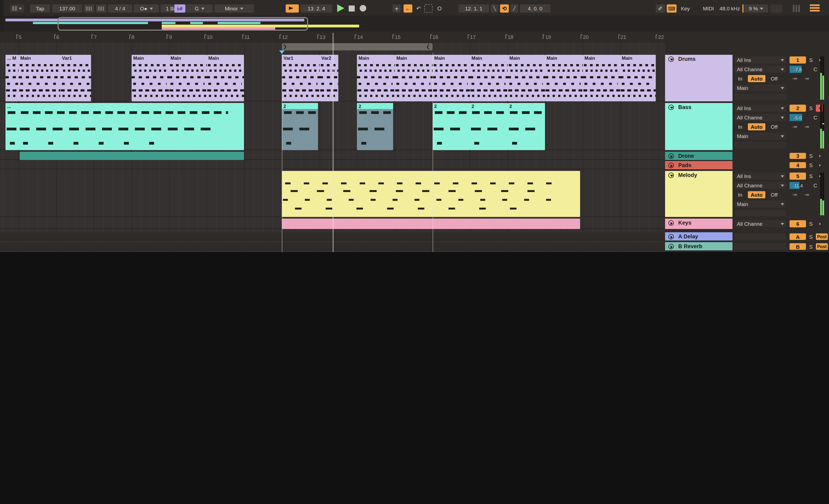 The height and width of the screenshot is (504, 829). What do you see at coordinates (332, 236) in the screenshot?
I see `return-lane-adelay` at bounding box center [332, 236].